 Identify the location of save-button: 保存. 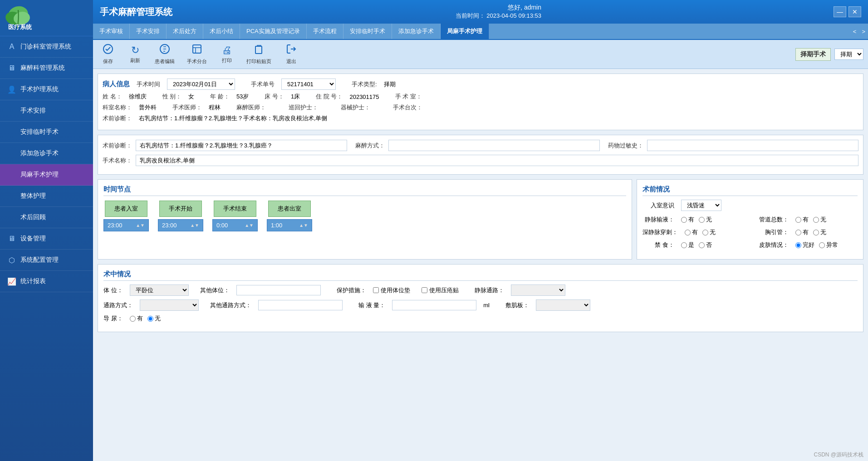
(108, 54).